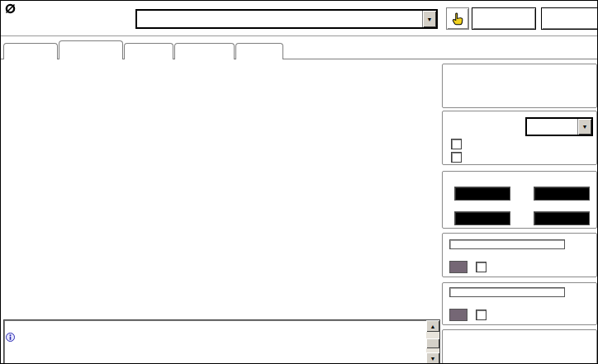 The width and height of the screenshot is (598, 364). What do you see at coordinates (585, 127) in the screenshot?
I see `speed-select-arrow: ▼` at bounding box center [585, 127].